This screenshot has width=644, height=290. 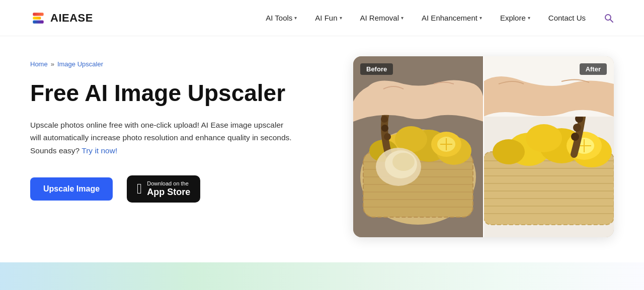 I want to click on before-panel, so click(x=419, y=147).